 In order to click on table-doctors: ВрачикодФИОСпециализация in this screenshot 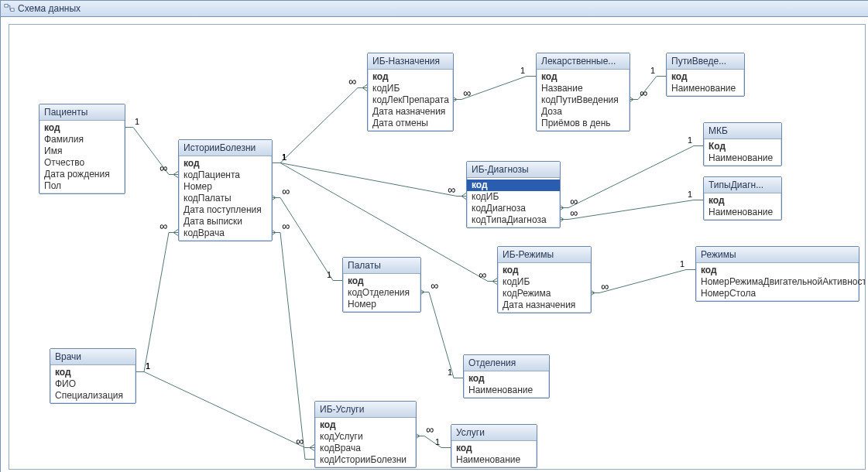, I will do `click(93, 376)`.